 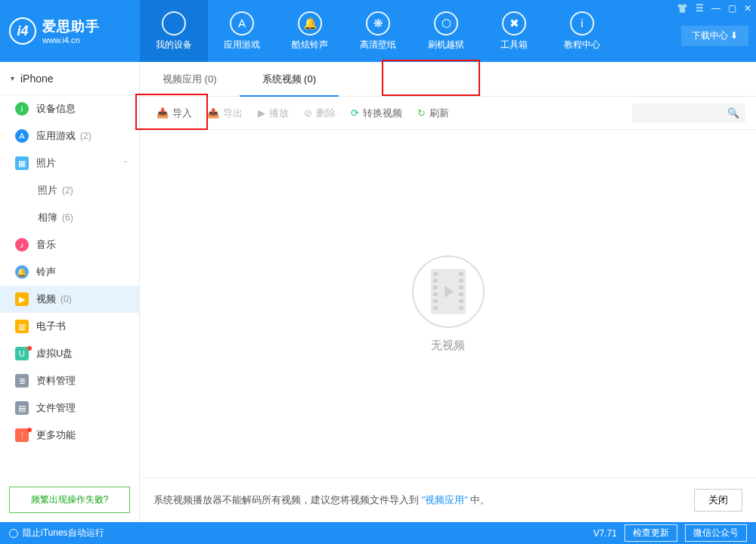 What do you see at coordinates (70, 435) in the screenshot?
I see `sidebar-item: ⋮更多功能` at bounding box center [70, 435].